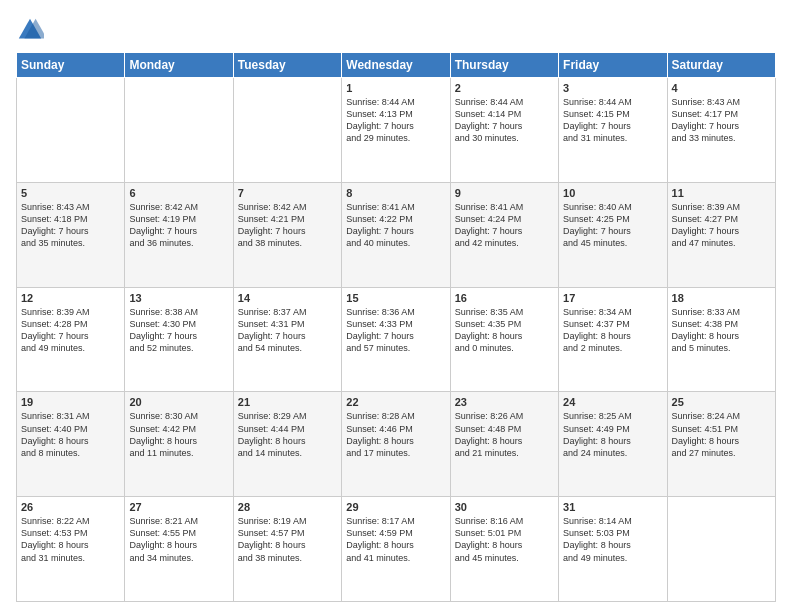 This screenshot has height=612, width=792. What do you see at coordinates (722, 88) in the screenshot?
I see `day-number: 4` at bounding box center [722, 88].